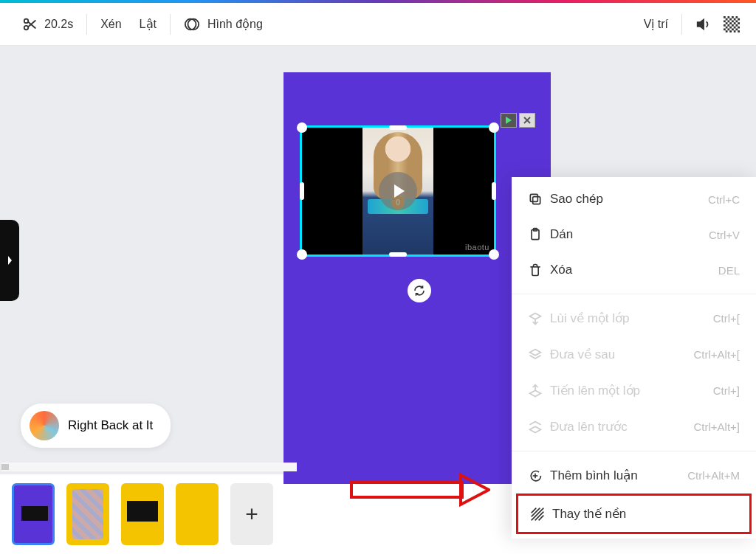 The image size is (756, 554). What do you see at coordinates (633, 513) in the screenshot?
I see `menu-replace-background: Thay thế nền` at bounding box center [633, 513].